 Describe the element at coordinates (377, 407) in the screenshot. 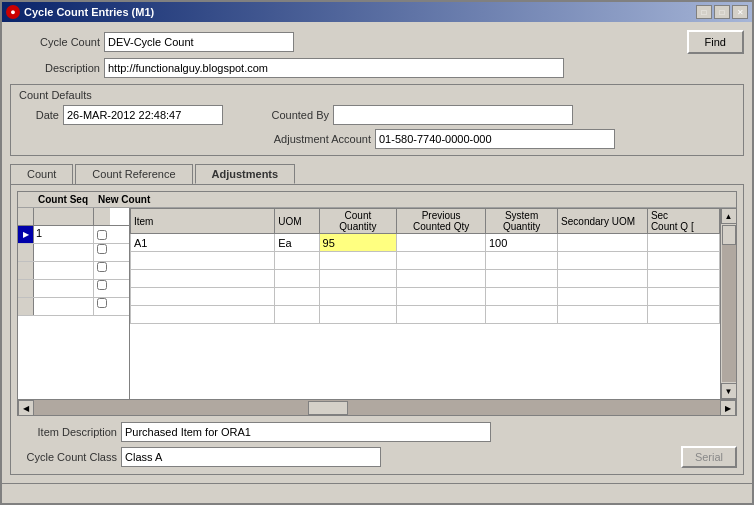

I see `horizontal-scrollbar: ◀ ▶` at that location.